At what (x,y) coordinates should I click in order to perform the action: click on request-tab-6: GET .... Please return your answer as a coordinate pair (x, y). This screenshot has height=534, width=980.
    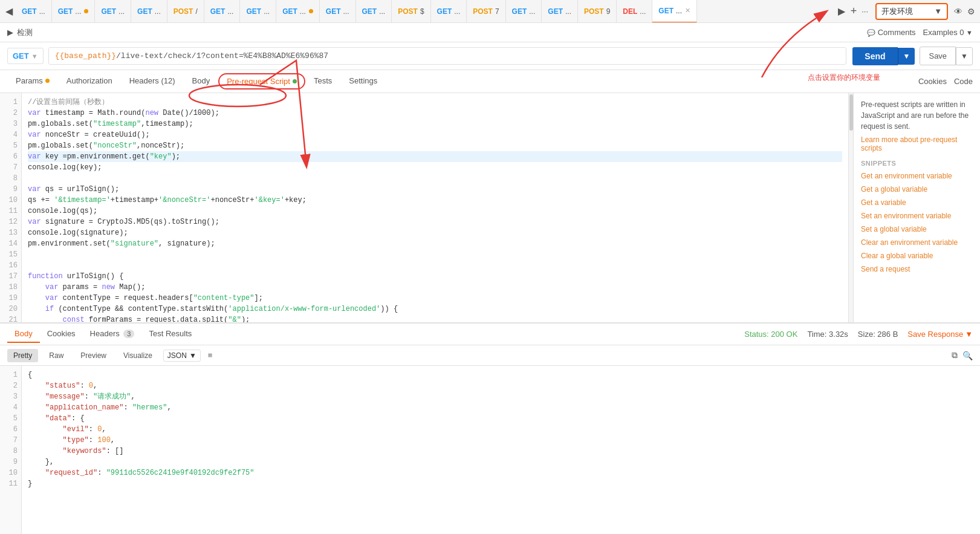
    Looking at the image, I should click on (222, 11).